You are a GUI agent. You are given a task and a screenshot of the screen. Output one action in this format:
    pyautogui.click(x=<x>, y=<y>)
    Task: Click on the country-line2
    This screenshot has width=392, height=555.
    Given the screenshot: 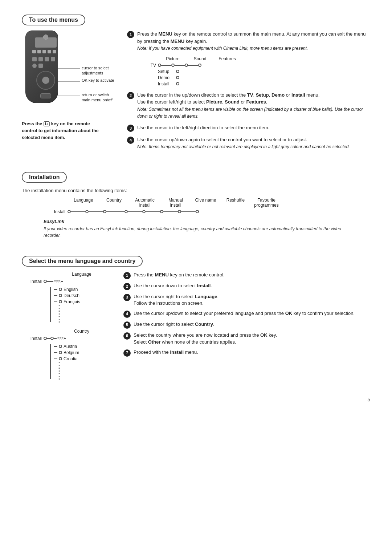 What is the action you would take?
    pyautogui.click(x=55, y=339)
    